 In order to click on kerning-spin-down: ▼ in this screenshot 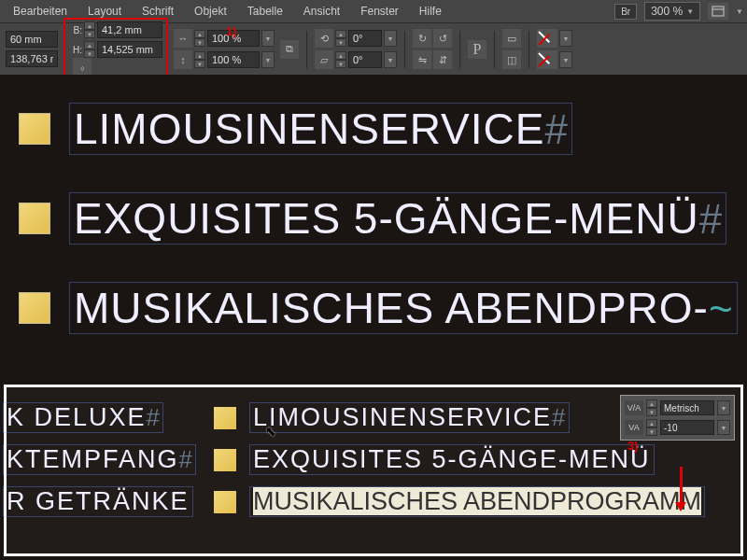, I will do `click(652, 413)`.